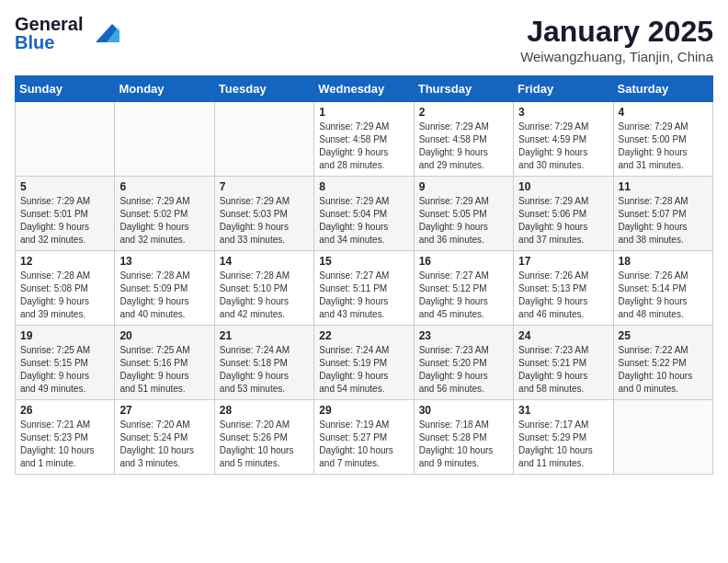 The height and width of the screenshot is (563, 728). Describe the element at coordinates (663, 362) in the screenshot. I see `day-cell-25: 25Sunrise: 7:22 AM Sunset: 5:22 PM Dayli…` at that location.